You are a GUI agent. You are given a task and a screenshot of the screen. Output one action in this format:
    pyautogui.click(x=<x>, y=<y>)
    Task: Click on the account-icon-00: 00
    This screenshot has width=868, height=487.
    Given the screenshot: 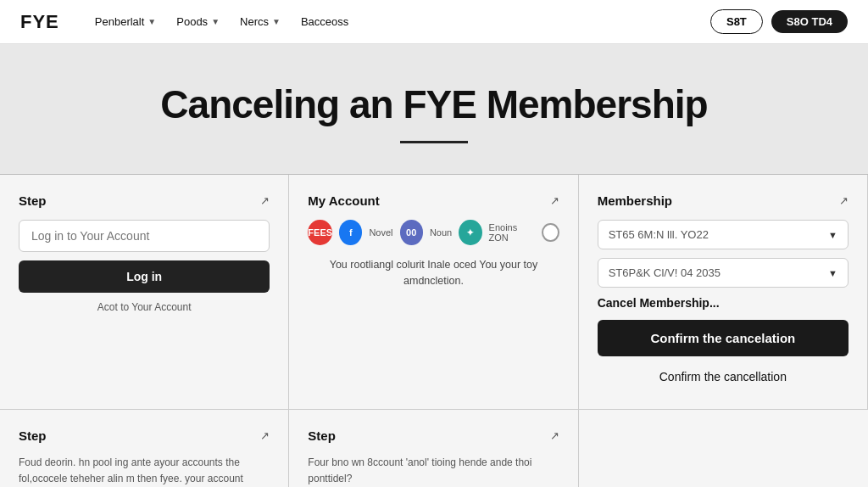 What is the action you would take?
    pyautogui.click(x=412, y=232)
    